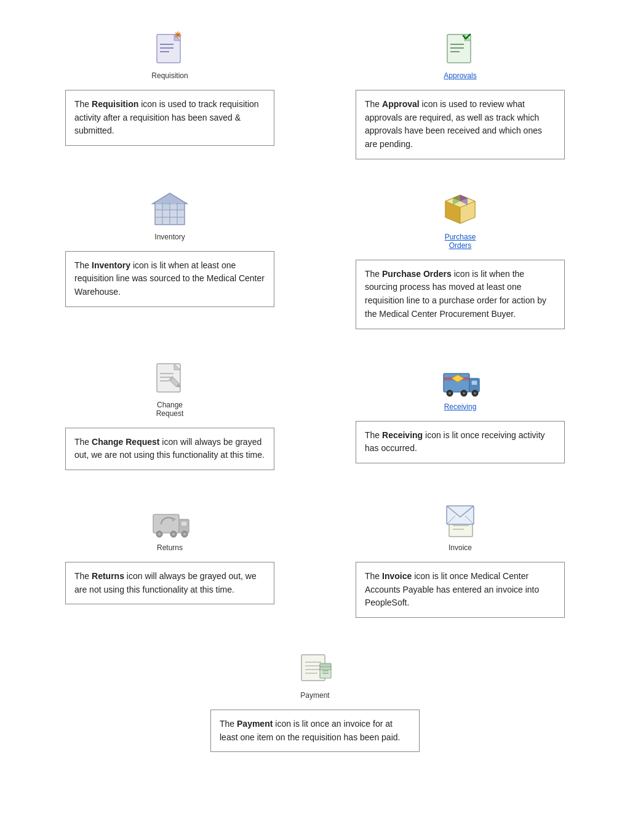 The image size is (630, 840). Describe the element at coordinates (315, 731) in the screenshot. I see `payment-desc: The Payment icon is lit once an invoice …` at that location.